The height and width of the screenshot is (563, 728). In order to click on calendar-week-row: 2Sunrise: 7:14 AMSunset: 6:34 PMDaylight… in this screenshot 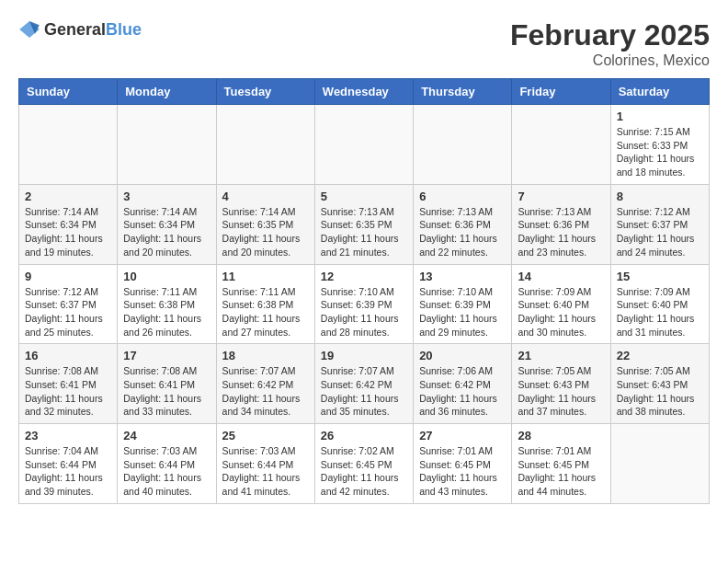, I will do `click(364, 224)`.